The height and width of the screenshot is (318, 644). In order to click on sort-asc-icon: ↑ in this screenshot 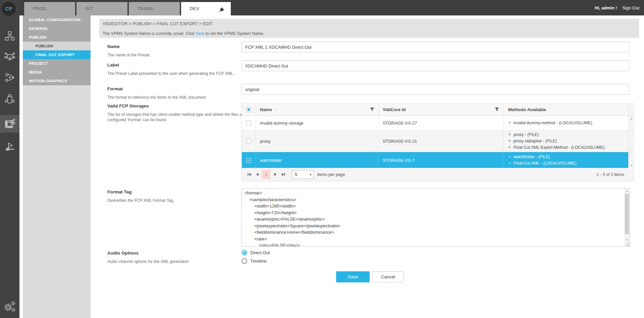, I will do `click(276, 110)`.